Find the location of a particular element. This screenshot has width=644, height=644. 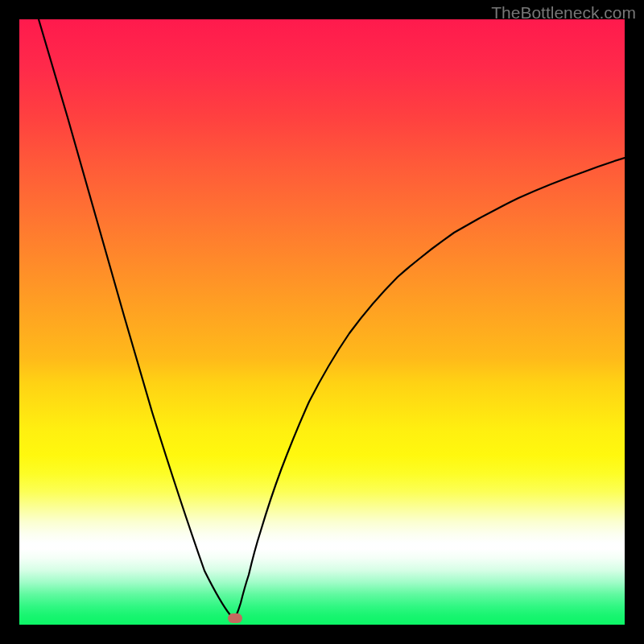

watermark-text: TheBottleneck.com is located at coordinates (564, 13).